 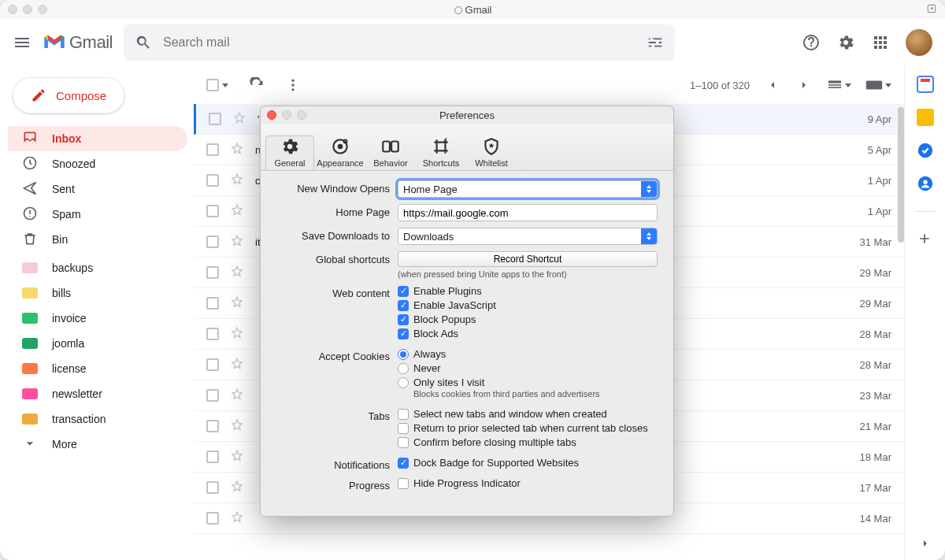 What do you see at coordinates (528, 274) in the screenshot?
I see `record-shortcut-hint: (when pressed bring Unite apps to the fr…` at bounding box center [528, 274].